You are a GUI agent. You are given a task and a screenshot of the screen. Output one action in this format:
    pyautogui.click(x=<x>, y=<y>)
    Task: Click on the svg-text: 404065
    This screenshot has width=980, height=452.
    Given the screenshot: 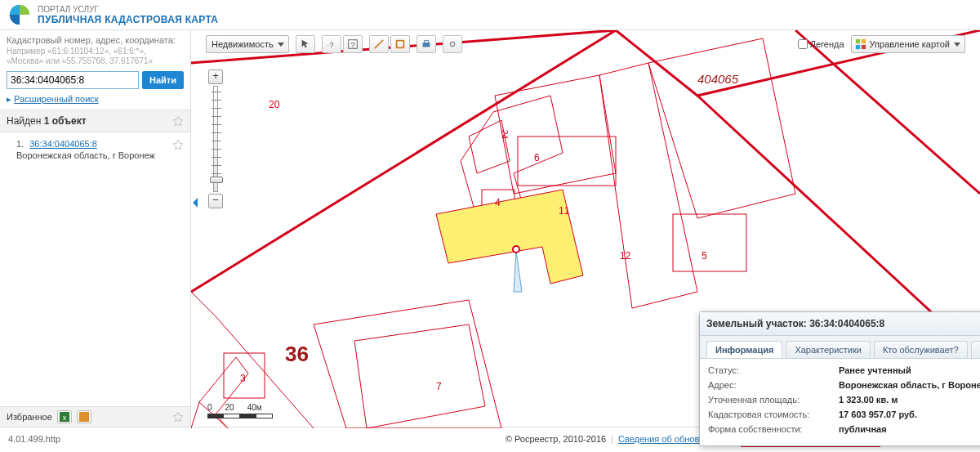 What is the action you would take?
    pyautogui.click(x=719, y=78)
    